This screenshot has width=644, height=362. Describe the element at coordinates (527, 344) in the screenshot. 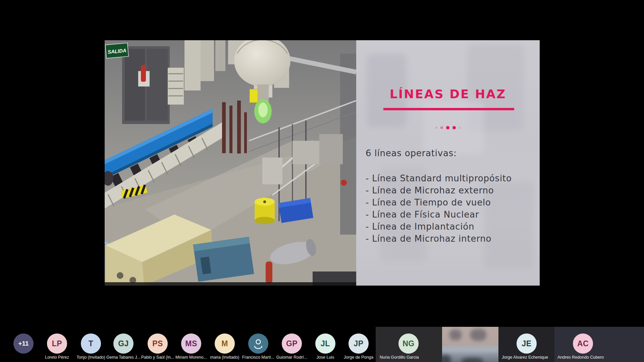

I see `participant-avatar-jorge-alvarez: JE` at that location.